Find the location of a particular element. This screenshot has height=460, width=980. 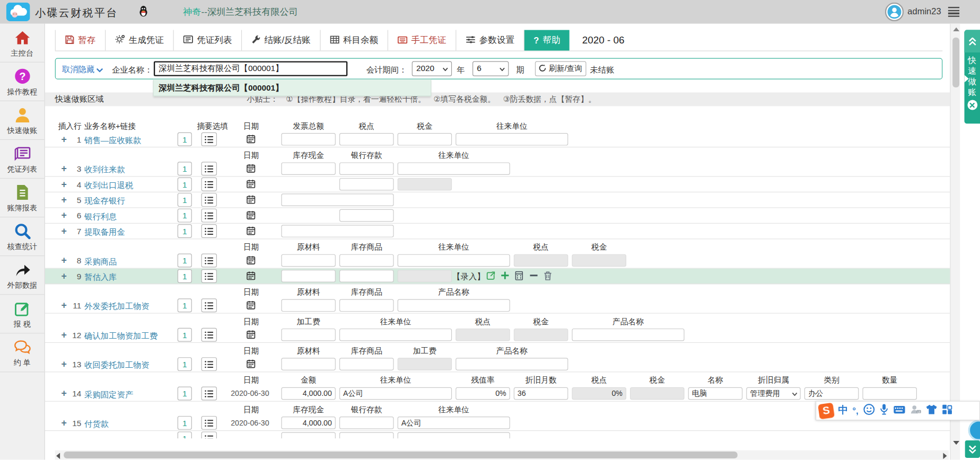

cancel-hide-link: 取消隐藏 is located at coordinates (83, 69).